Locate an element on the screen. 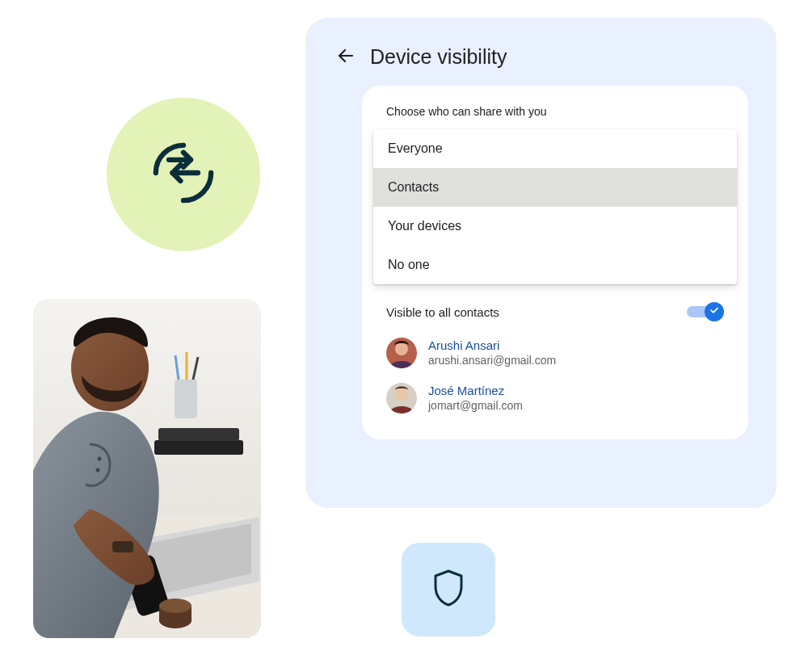 Image resolution: width=808 pixels, height=672 pixels. sync-icon is located at coordinates (183, 174).